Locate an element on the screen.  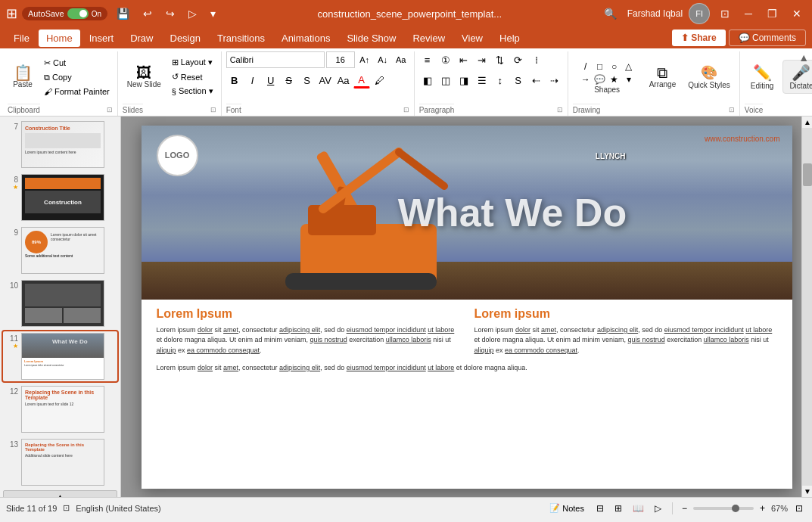
menu-design: Design is located at coordinates (185, 38).